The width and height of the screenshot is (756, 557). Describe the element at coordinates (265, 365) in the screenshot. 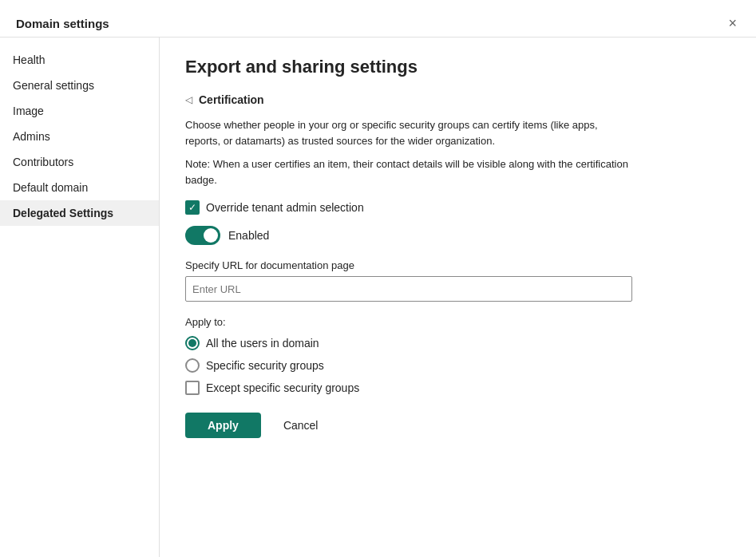

I see `radio-specific-groups-label: Specific security groups` at that location.